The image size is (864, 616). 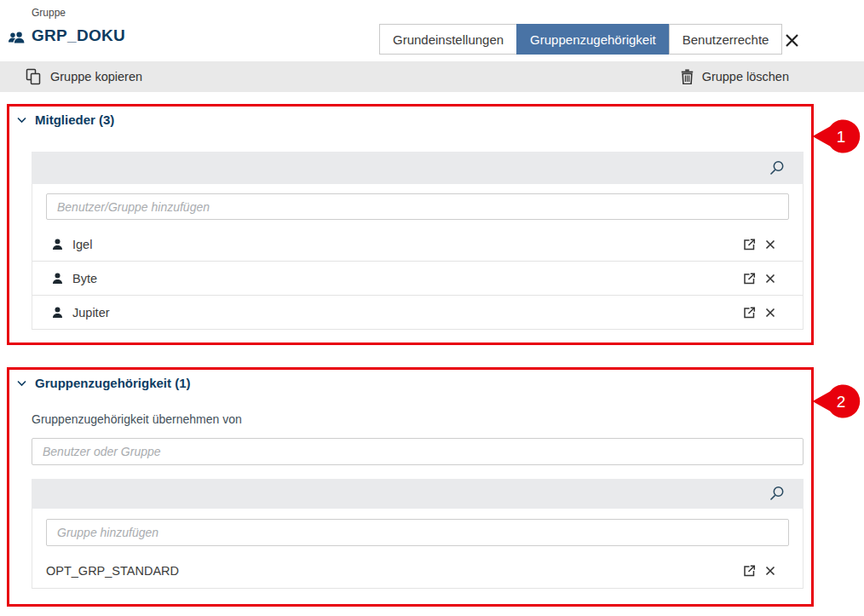 What do you see at coordinates (66, 119) in the screenshot?
I see `members-section-header: Mitglieder (3)` at bounding box center [66, 119].